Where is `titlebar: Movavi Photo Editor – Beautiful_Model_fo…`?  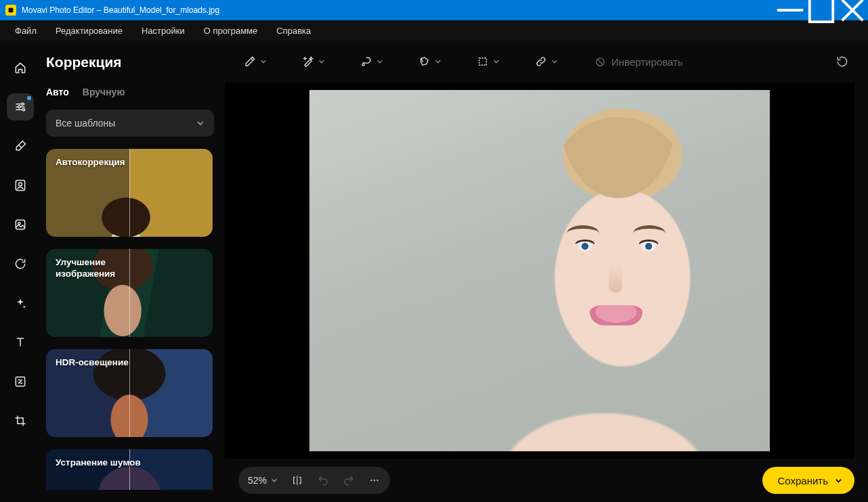 titlebar: Movavi Photo Editor – Beautiful_Model_fo… is located at coordinates (434, 10).